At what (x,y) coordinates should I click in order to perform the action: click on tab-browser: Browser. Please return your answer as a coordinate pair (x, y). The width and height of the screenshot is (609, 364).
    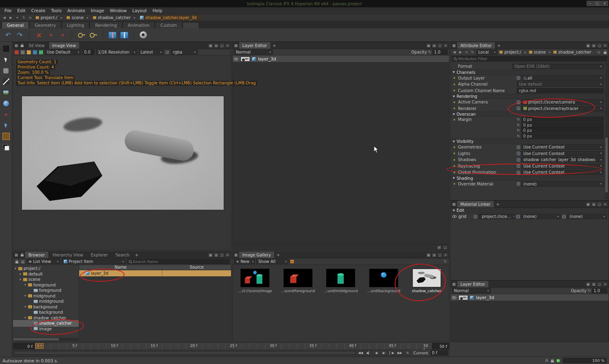
    Looking at the image, I should click on (37, 255).